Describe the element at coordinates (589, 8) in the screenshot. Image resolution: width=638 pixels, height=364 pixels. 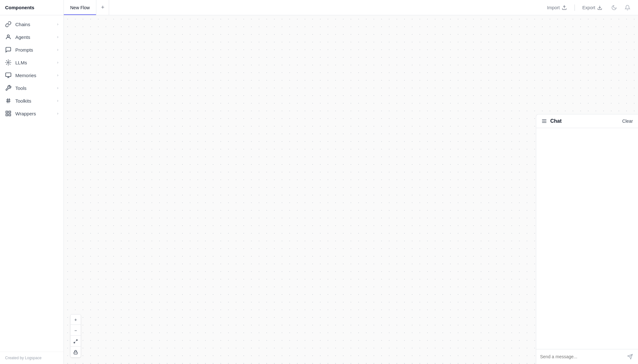
I see `export-label: Export` at that location.